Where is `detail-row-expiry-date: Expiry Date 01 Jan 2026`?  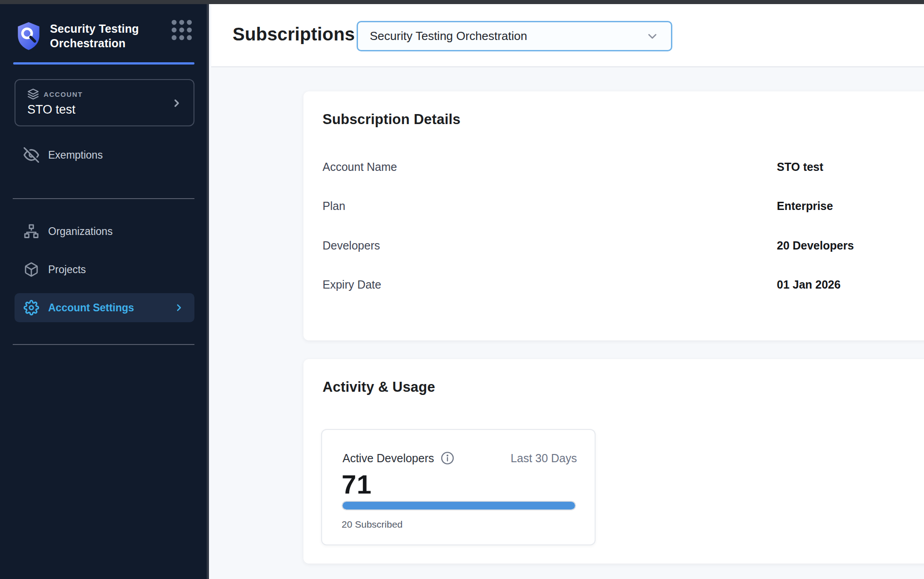
detail-row-expiry-date: Expiry Date 01 Jan 2026 is located at coordinates (606, 285).